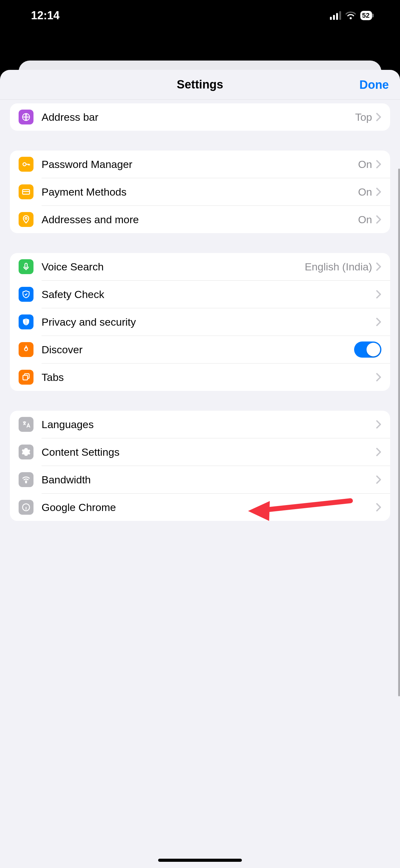 This screenshot has height=868, width=400. I want to click on row-safety-check: Safety Check, so click(200, 294).